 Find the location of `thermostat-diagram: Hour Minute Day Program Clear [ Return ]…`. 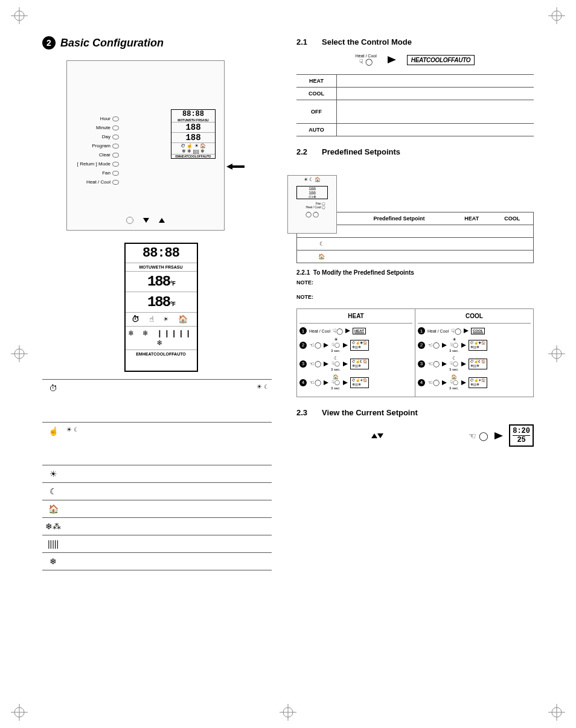

thermostat-diagram: Hour Minute Day Program Clear [ Return ]… is located at coordinates (146, 145).